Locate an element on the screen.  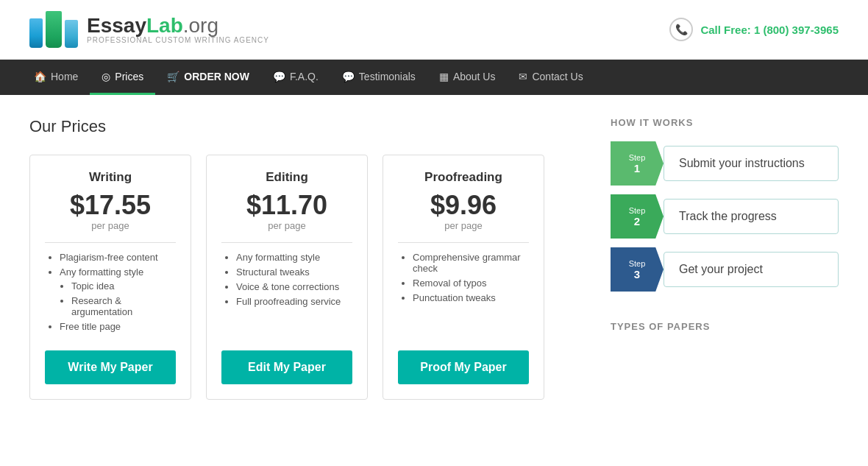
step-2-content: Track the progress is located at coordinates (751, 216).